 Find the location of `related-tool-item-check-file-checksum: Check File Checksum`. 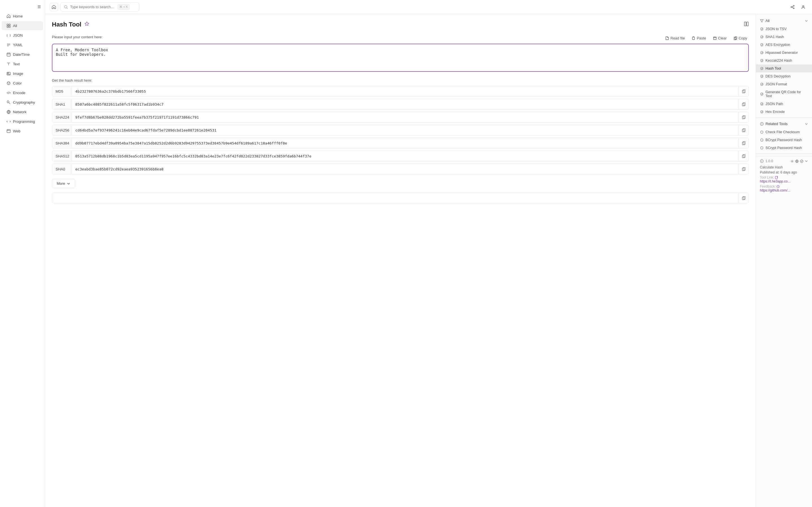

related-tool-item-check-file-checksum: Check File Checksum is located at coordinates (784, 132).